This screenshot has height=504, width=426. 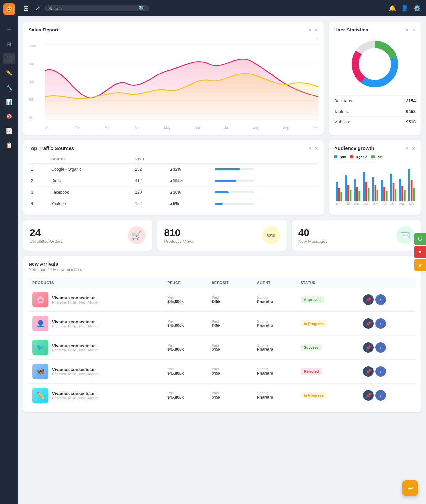 What do you see at coordinates (414, 148) in the screenshot?
I see `close-audience-icon: ✕` at bounding box center [414, 148].